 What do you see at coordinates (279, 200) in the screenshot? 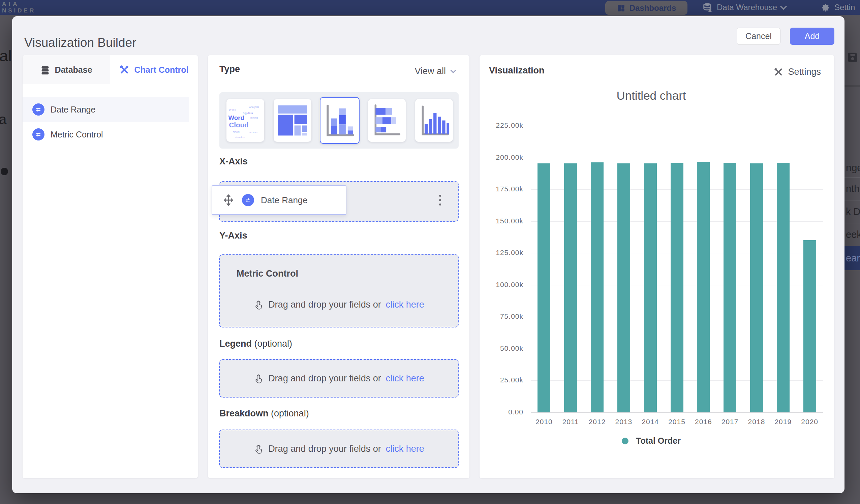
I see `x-axis-field-chip: Date Range` at bounding box center [279, 200].